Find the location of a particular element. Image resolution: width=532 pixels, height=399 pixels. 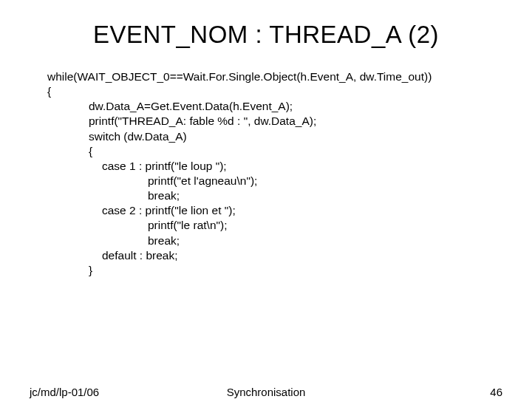

code-line: case 1 : printf("le loup "); is located at coordinates (275, 166).